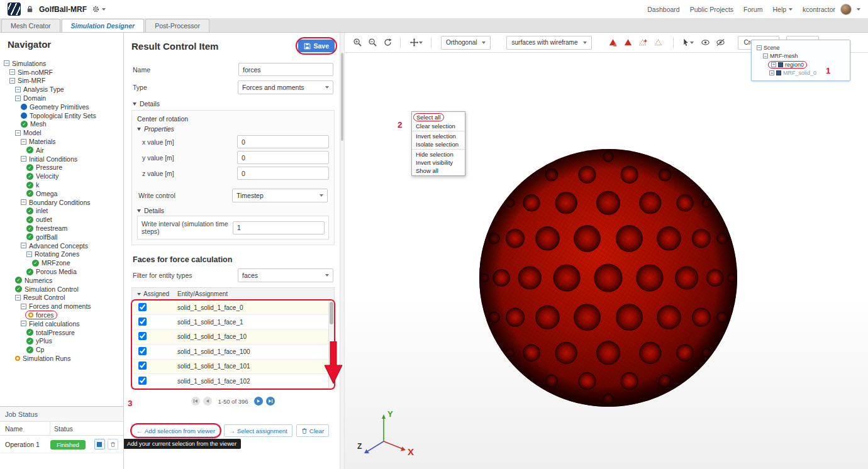  I want to click on entity-column-header: Entity/Assignment, so click(203, 294).